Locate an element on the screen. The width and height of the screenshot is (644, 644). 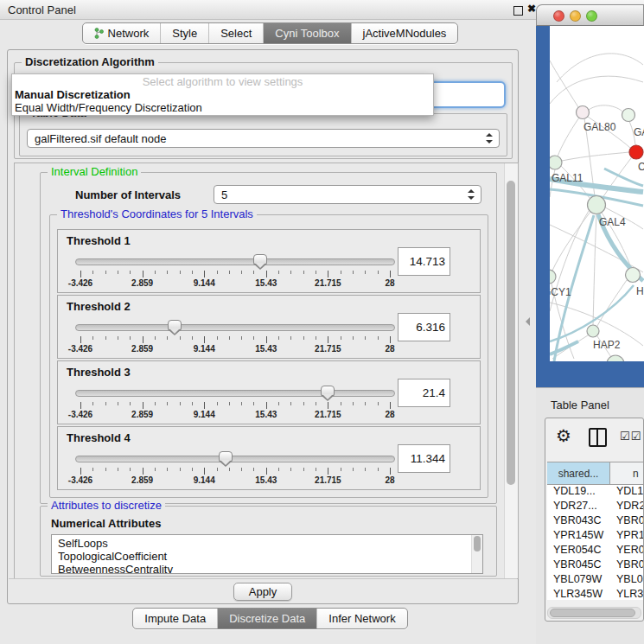
vertical-scrollbar-thumb is located at coordinates (511, 333).